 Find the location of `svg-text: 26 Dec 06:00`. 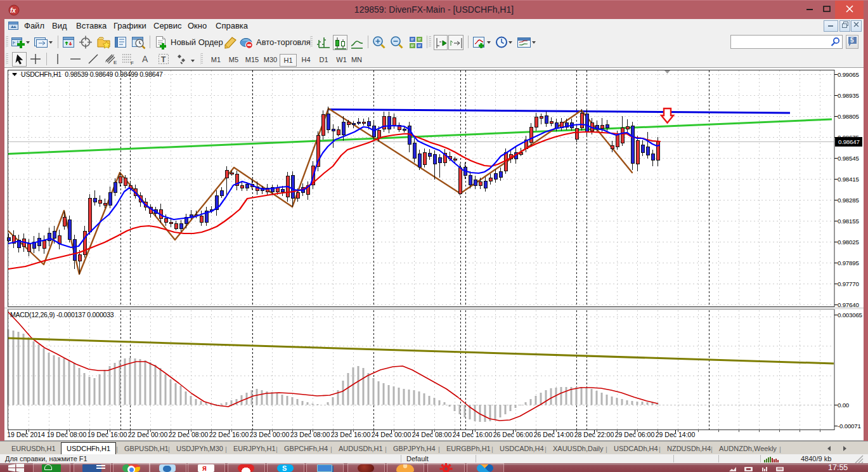

svg-text: 26 Dec 06:00 is located at coordinates (514, 435).